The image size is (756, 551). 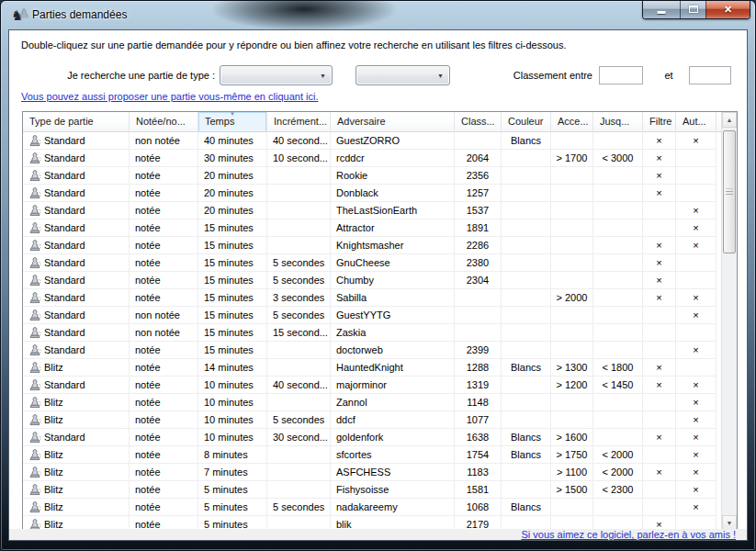 What do you see at coordinates (372, 351) in the screenshot?
I see `game-row: Standardnotée15 minutesdoctorweb2399×` at bounding box center [372, 351].